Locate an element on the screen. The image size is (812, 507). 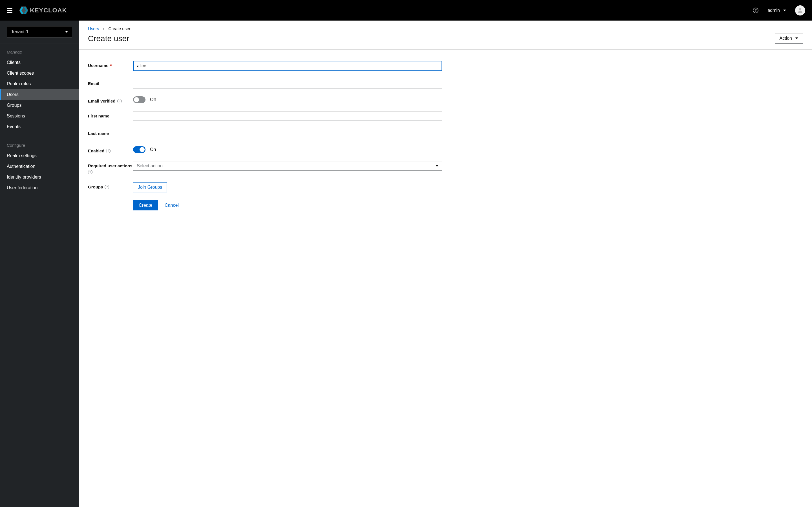
page-title: Create user is located at coordinates (109, 39).